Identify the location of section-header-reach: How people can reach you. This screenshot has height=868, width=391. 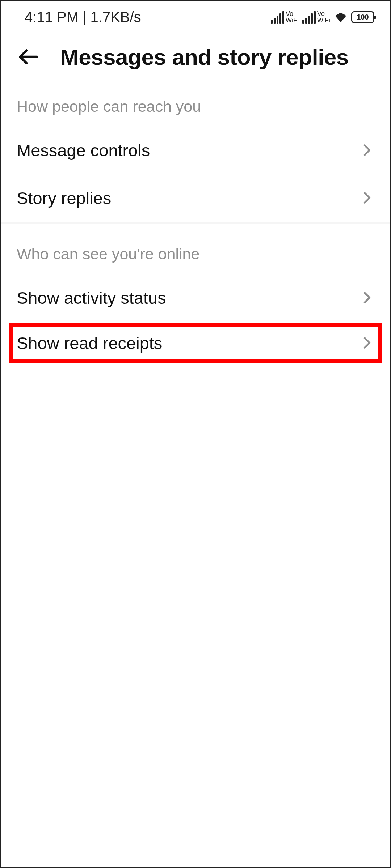
(196, 103).